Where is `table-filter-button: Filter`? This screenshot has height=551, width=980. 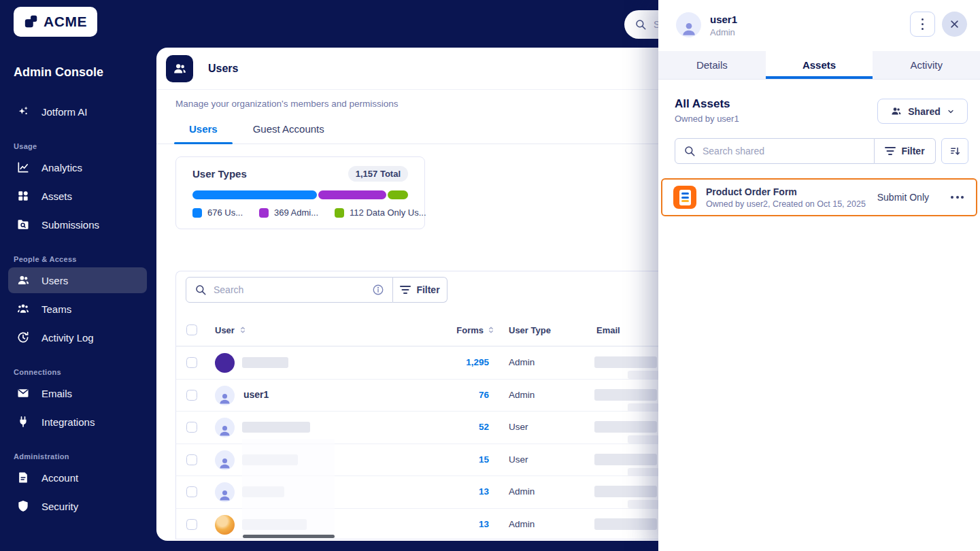
table-filter-button: Filter is located at coordinates (420, 290).